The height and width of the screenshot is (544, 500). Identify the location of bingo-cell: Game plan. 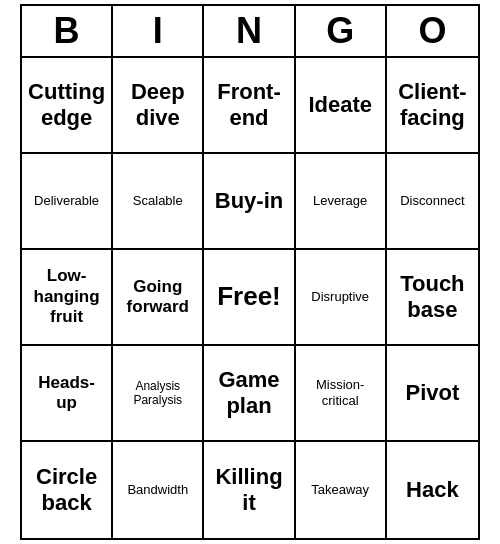
(250, 394).